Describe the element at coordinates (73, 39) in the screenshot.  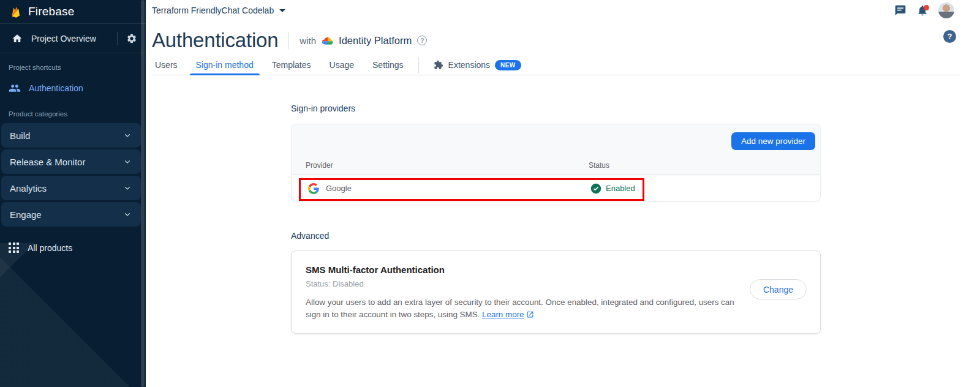
I see `sidebar-item-project-overview: Project Overview` at that location.